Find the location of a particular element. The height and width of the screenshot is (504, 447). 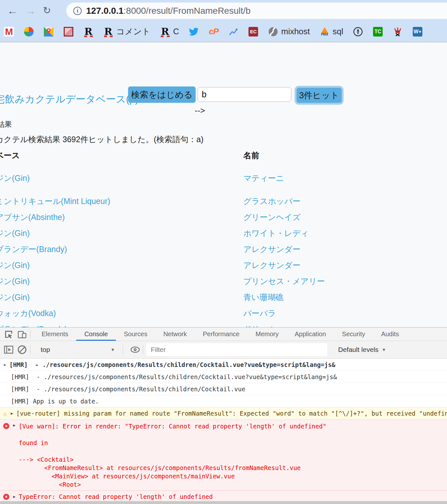

back-button: ← is located at coordinates (12, 11).